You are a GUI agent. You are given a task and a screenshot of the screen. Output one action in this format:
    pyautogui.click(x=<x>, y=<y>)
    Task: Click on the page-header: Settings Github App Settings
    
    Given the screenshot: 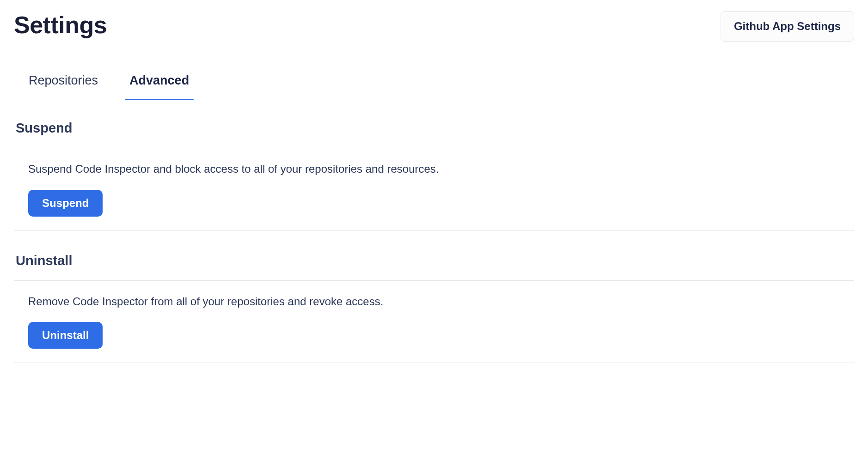 What is the action you would take?
    pyautogui.click(x=434, y=26)
    